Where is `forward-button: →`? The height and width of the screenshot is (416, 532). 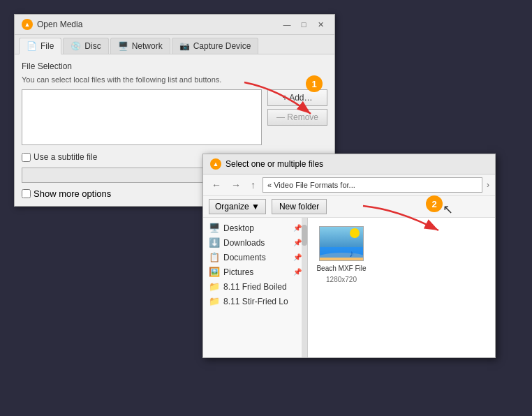
forward-button: → is located at coordinates (236, 185).